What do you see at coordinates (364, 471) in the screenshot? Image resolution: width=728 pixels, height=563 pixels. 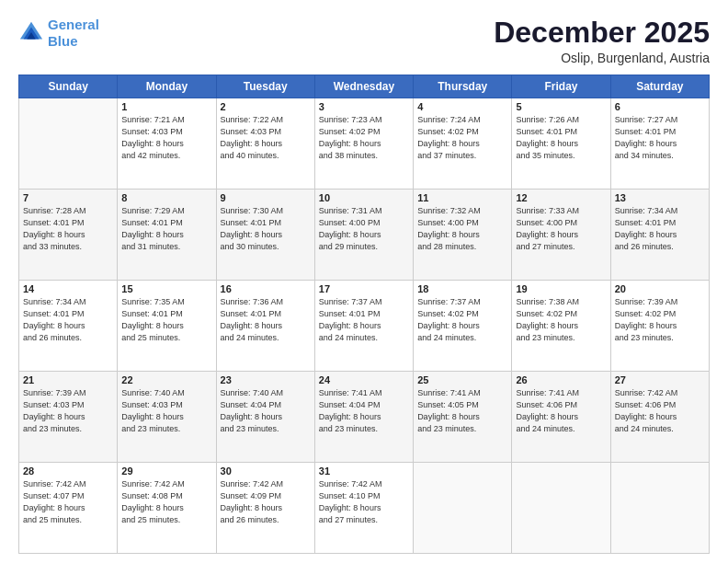 I see `day-number: 31` at bounding box center [364, 471].